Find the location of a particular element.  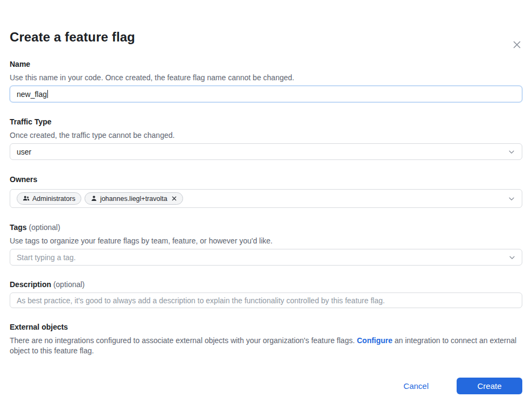

close-icon is located at coordinates (517, 45).